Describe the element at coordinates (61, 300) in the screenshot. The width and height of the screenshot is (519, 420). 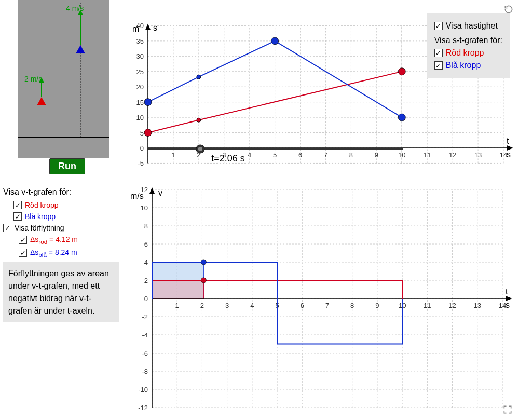
I see `vt-controls-panel: Visa v-t-grafen för: ✓ Röd kropp ✓ Blå k…` at that location.